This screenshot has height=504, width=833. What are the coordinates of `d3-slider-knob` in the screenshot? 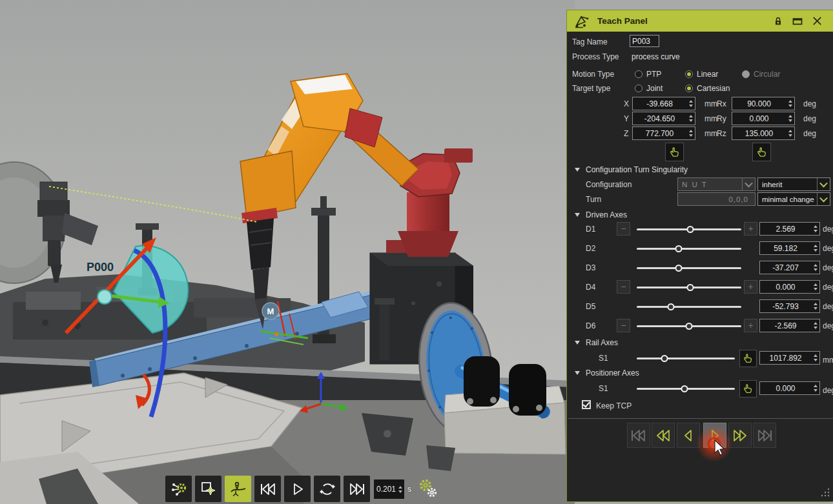 It's located at (678, 268).